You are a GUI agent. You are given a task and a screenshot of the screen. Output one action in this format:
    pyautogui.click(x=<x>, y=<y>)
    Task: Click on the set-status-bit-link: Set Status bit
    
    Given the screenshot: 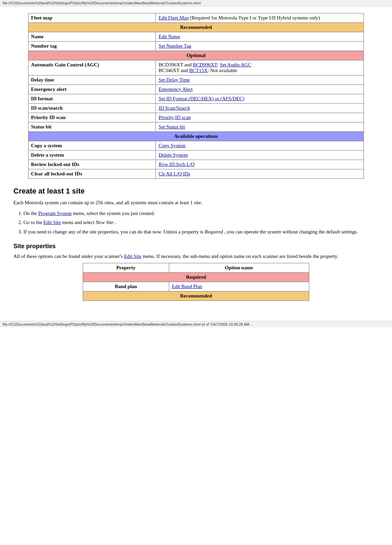 What is the action you would take?
    pyautogui.click(x=172, y=127)
    